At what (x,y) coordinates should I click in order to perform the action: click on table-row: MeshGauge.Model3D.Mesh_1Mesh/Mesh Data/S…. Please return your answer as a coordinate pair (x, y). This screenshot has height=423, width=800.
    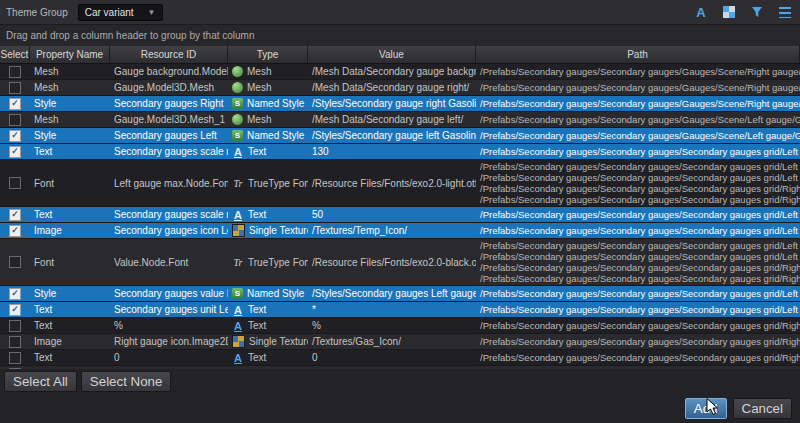
    Looking at the image, I should click on (400, 120).